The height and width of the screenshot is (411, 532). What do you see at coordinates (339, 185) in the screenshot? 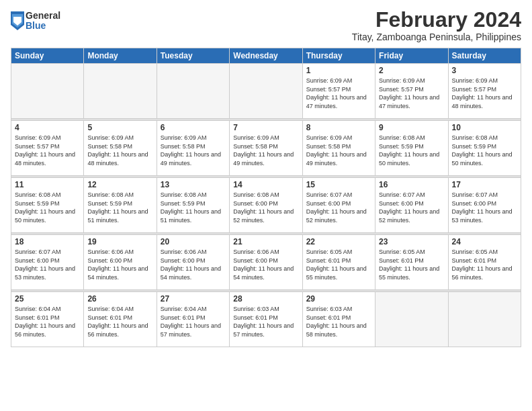
I see `day-number: 15` at bounding box center [339, 185].